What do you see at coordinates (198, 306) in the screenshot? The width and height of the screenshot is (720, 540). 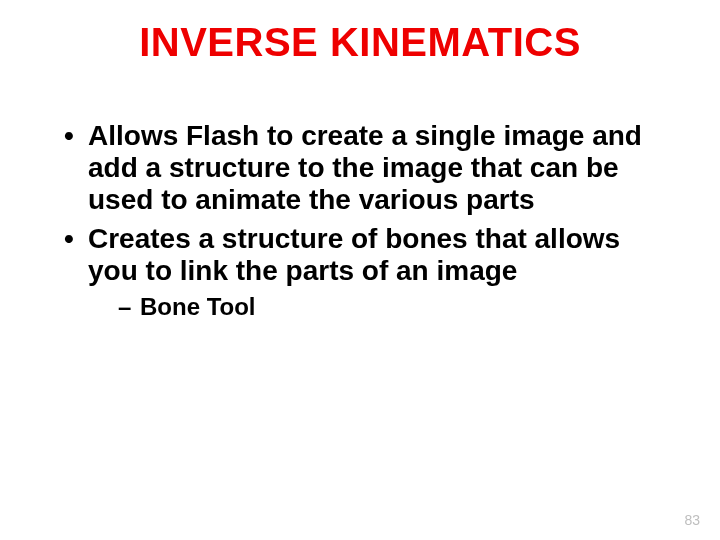 I see `sub-bullet-text: Bone Tool` at bounding box center [198, 306].